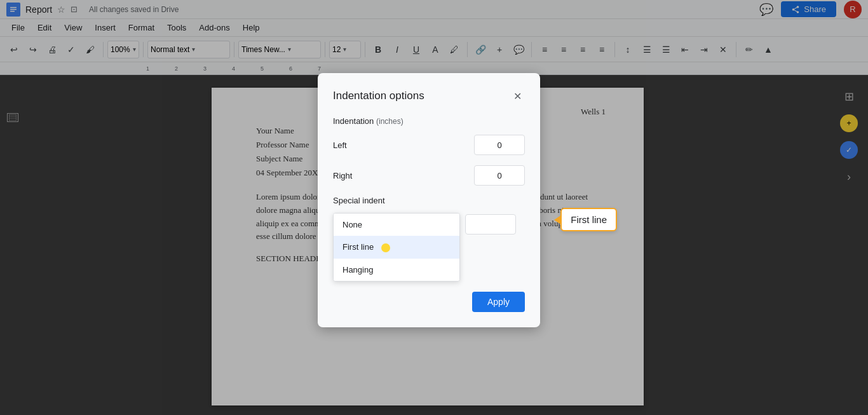 The image size is (868, 415). I want to click on right-field-row: Right, so click(429, 175).